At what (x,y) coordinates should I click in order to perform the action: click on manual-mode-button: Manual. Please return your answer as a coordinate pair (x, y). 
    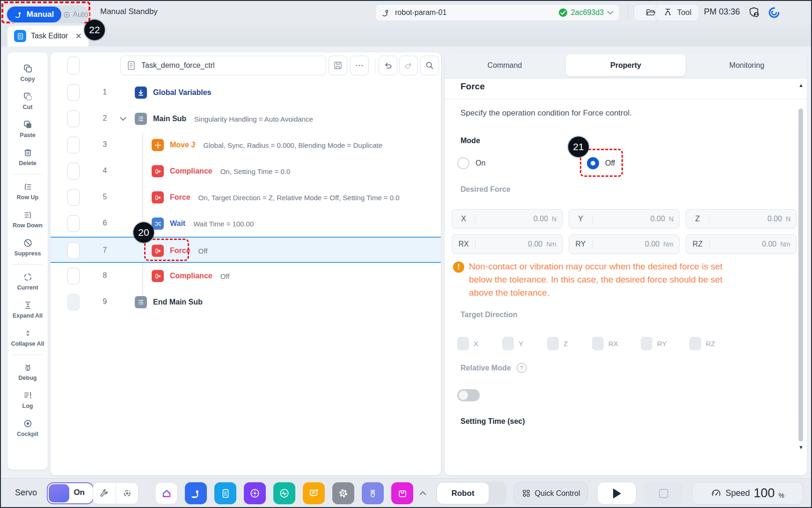
    Looking at the image, I should click on (34, 15).